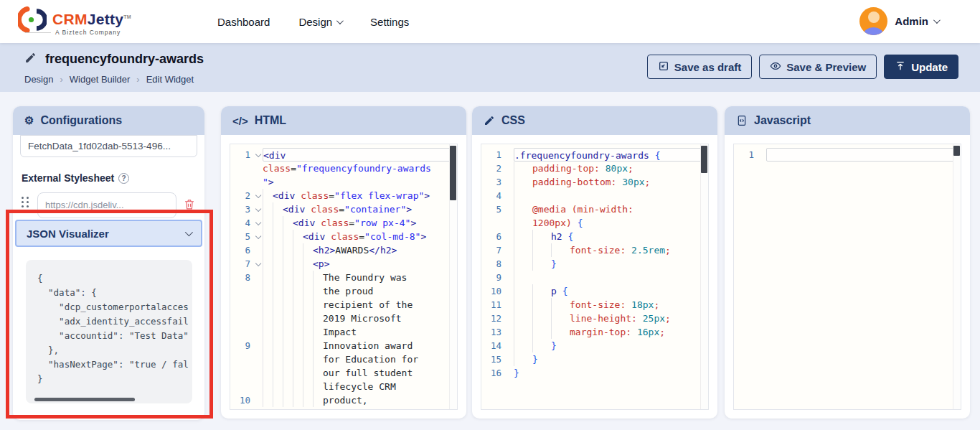 Image resolution: width=980 pixels, height=430 pixels. What do you see at coordinates (189, 205) in the screenshot?
I see `delete-stylesheet-button` at bounding box center [189, 205].